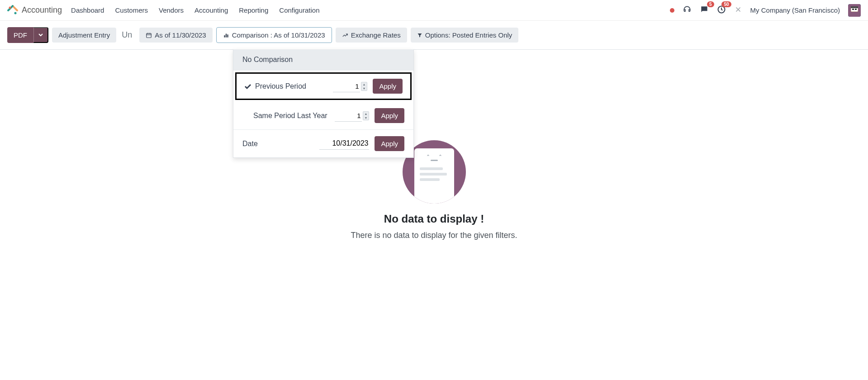  I want to click on filter-icon, so click(420, 35).